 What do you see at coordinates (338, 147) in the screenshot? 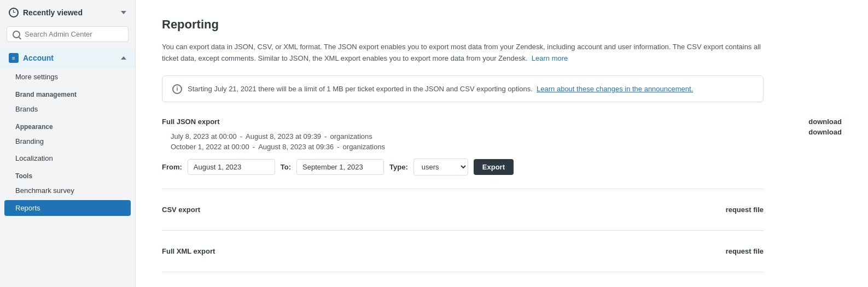
I see `full-json-export-content: Full JSON export July 8, 2023 at 00:00 -…` at bounding box center [338, 147].